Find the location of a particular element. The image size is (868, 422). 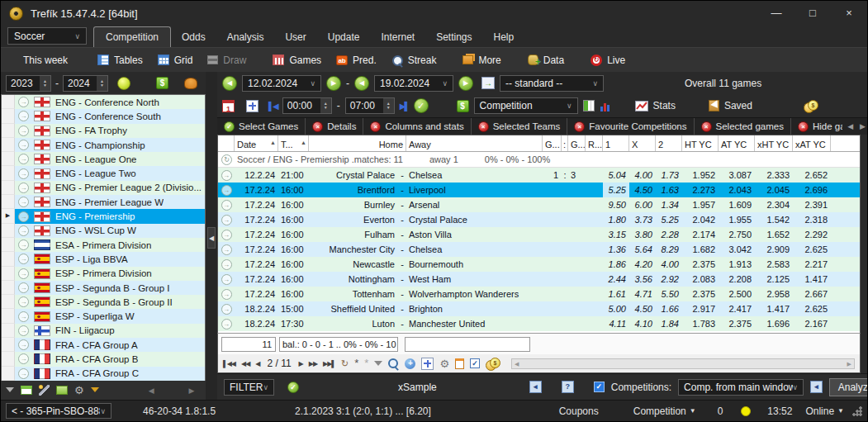

ball-icon is located at coordinates (124, 83).